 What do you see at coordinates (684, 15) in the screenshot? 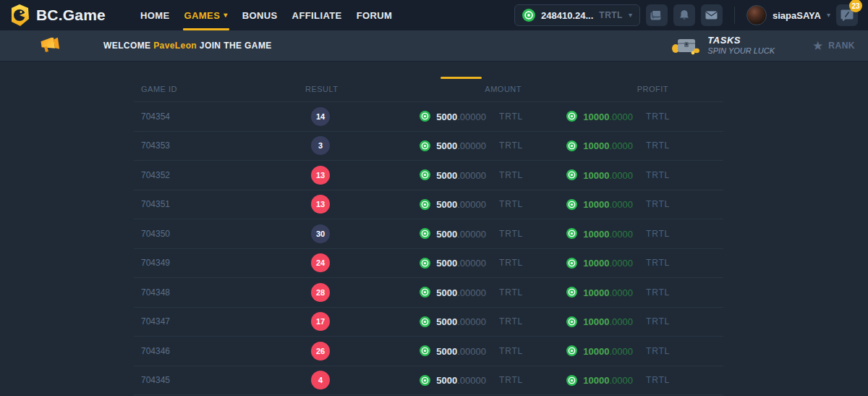
I see `bell-icon` at bounding box center [684, 15].